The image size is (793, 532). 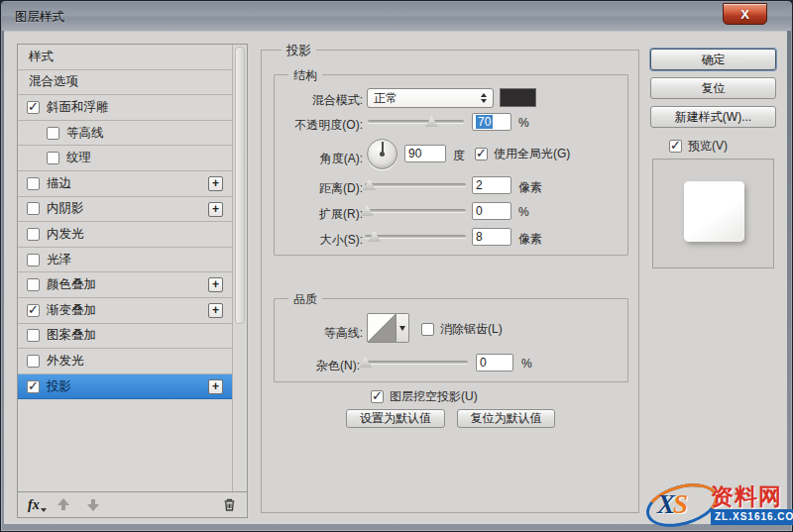 I want to click on sidebar-item-styles: 样式, so click(x=125, y=57).